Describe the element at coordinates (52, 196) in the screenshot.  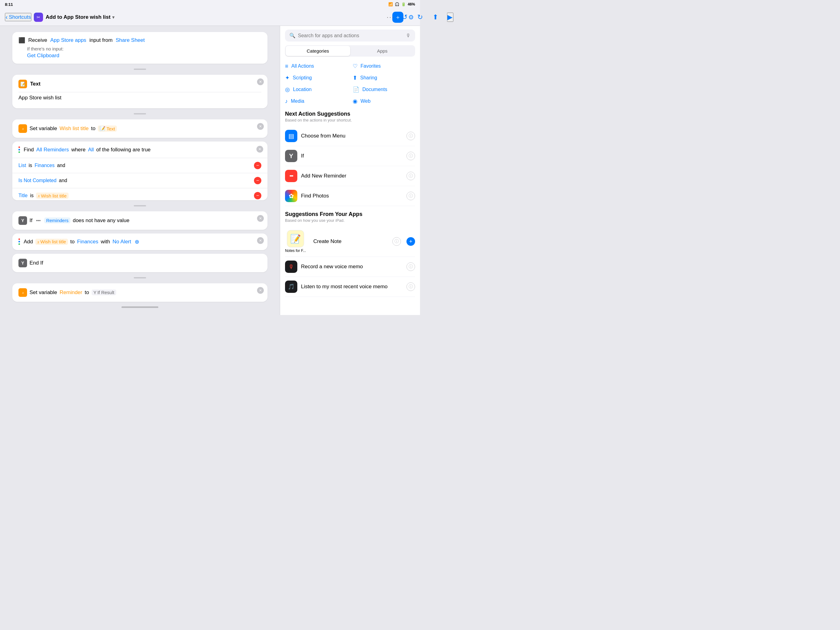
I see `filter3-value-badge: 𝑥 Wish list title` at that location.